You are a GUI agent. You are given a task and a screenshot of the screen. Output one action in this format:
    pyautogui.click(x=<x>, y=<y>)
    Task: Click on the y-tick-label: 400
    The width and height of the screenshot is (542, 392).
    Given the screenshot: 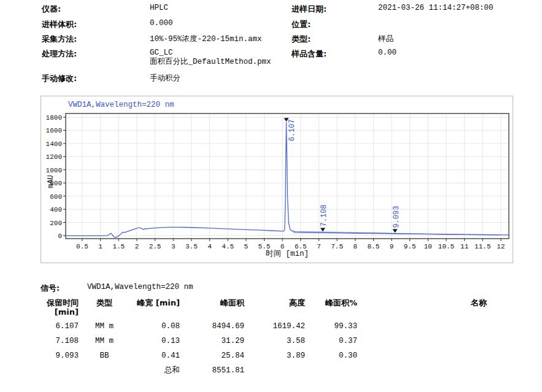 What is the action you would take?
    pyautogui.click(x=56, y=210)
    